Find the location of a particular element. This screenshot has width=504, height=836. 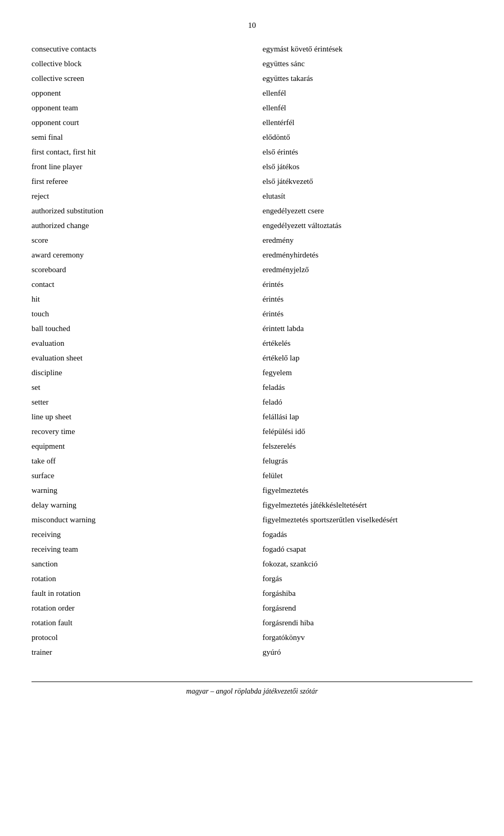

list-item: sanction is located at coordinates (136, 564).